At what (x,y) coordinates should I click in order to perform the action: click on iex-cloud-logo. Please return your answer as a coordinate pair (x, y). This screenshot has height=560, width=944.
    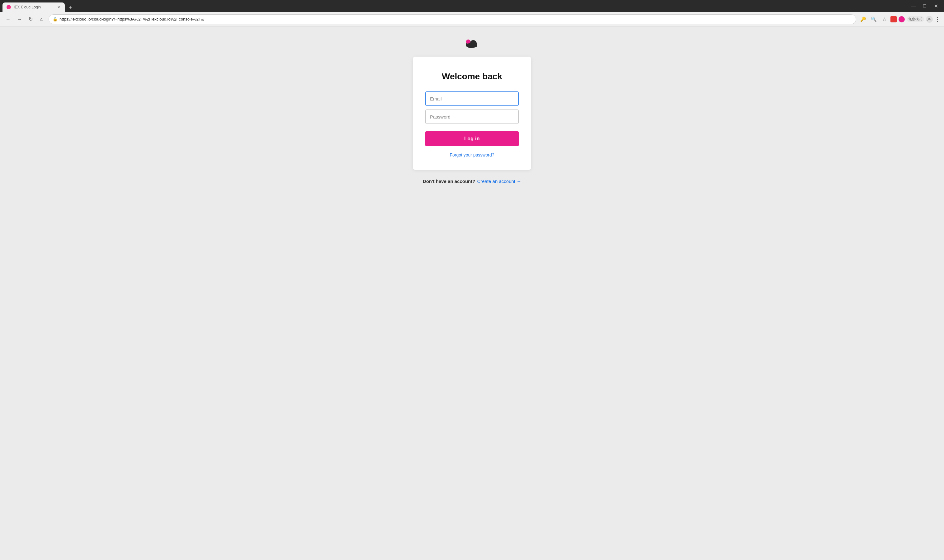
    Looking at the image, I should click on (472, 43).